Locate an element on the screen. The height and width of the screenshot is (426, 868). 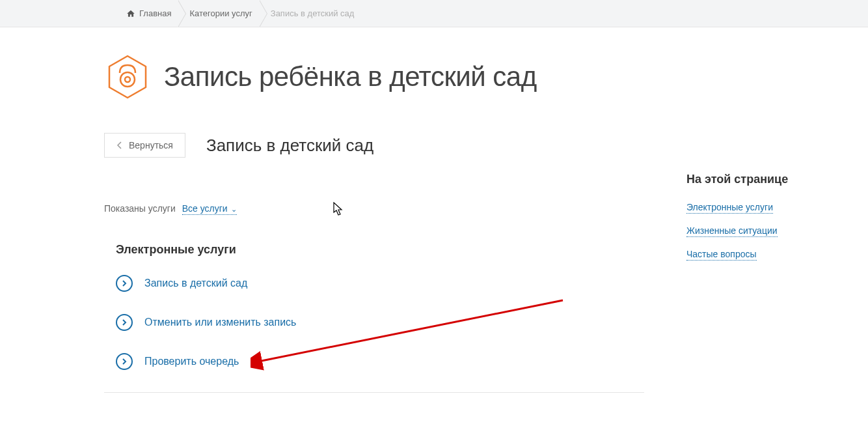
page-header: Запись ребёнка в детский сад is located at coordinates (486, 77).